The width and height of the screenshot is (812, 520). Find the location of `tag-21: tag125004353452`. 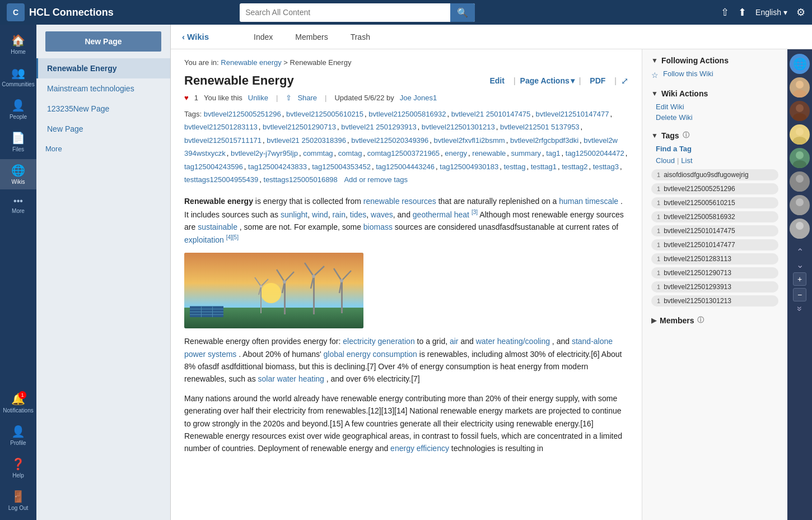

tag-21: tag125004353452 is located at coordinates (342, 167).